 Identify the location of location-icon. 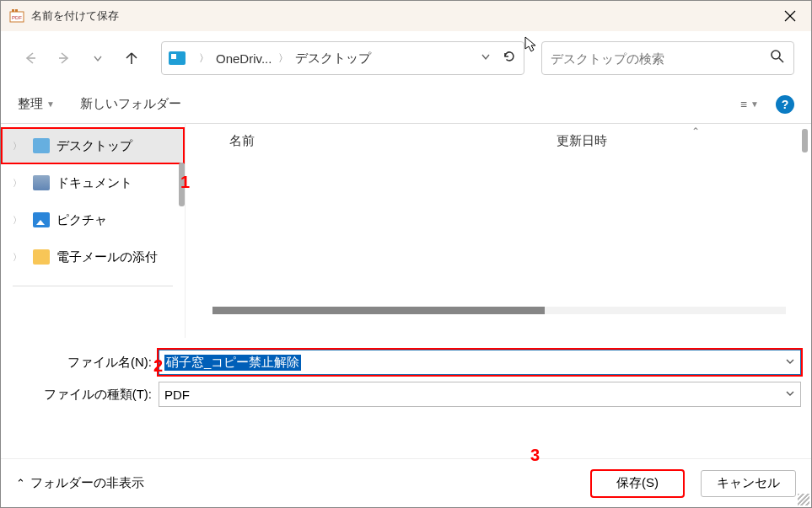
(177, 58).